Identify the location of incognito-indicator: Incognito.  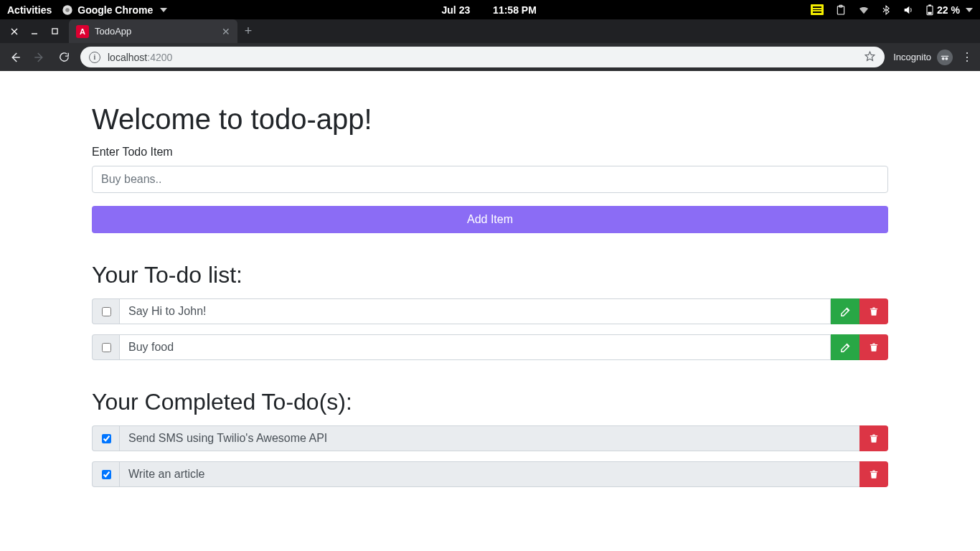
(923, 57).